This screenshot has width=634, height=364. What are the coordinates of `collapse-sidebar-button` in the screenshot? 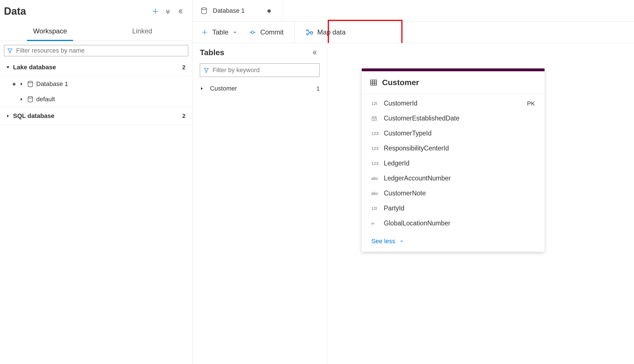 It's located at (180, 11).